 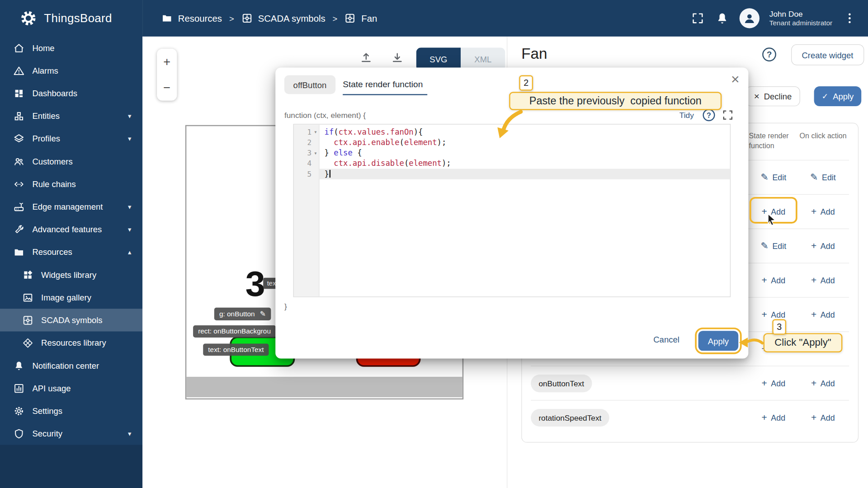 I want to click on sidebar-item-profiles: Profiles▾, so click(x=71, y=139).